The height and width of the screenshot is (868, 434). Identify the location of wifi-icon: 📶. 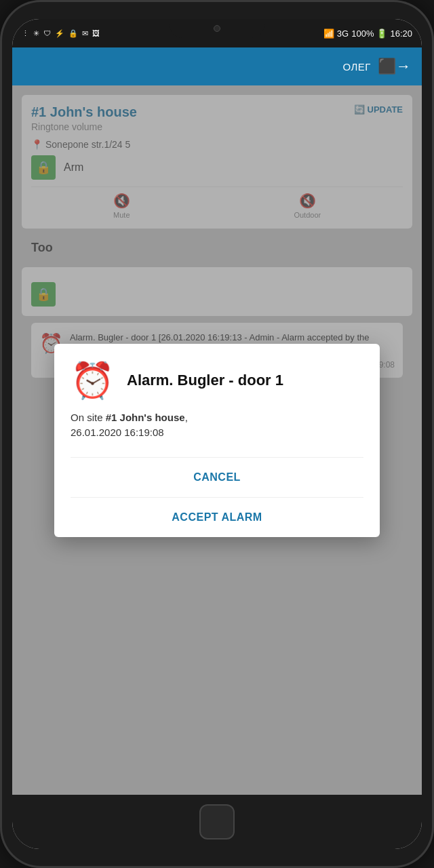
(329, 34).